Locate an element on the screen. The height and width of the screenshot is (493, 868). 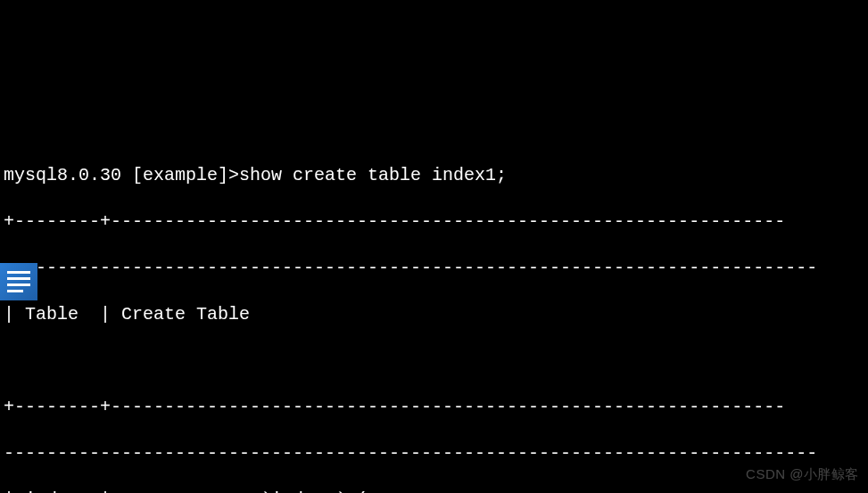
terminal-line: | index1 | CREATE TABLE `index1` ( is located at coordinates (434, 490).